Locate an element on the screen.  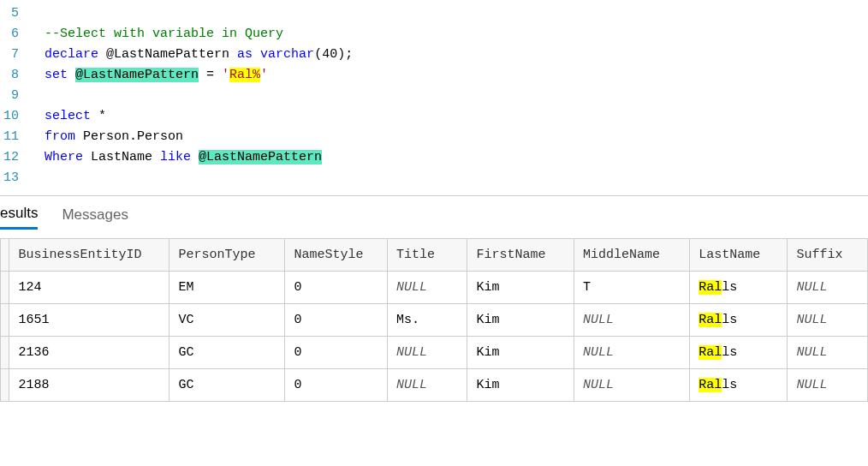
code-token: declare is located at coordinates (72, 55).